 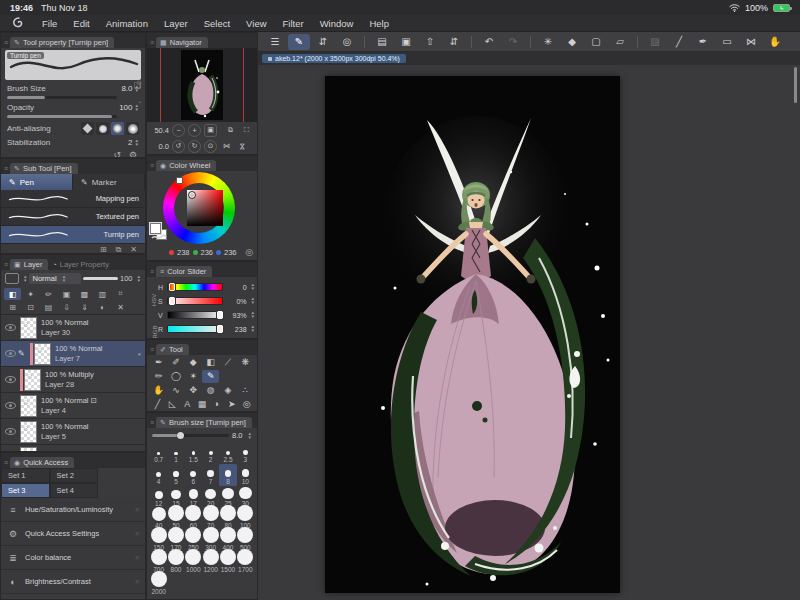 I want to click on quick-access-item: ⚙Quick Access Settings≡, so click(x=73, y=534).